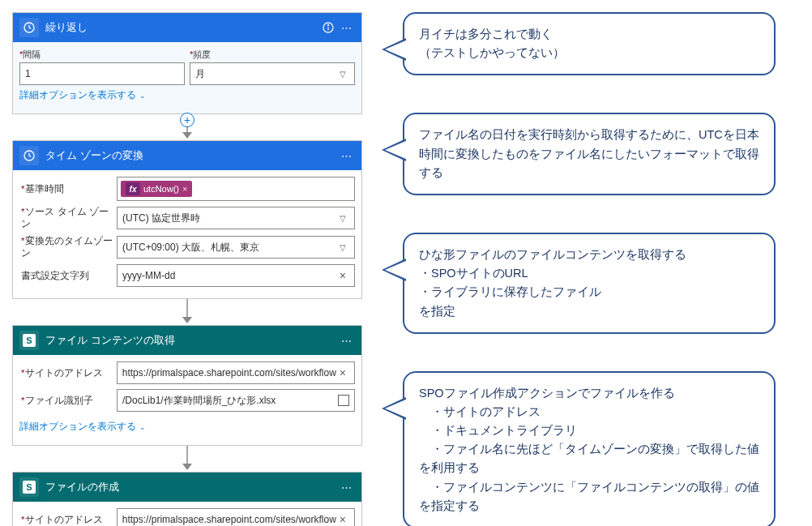  I want to click on add-step-button: +, so click(187, 120).